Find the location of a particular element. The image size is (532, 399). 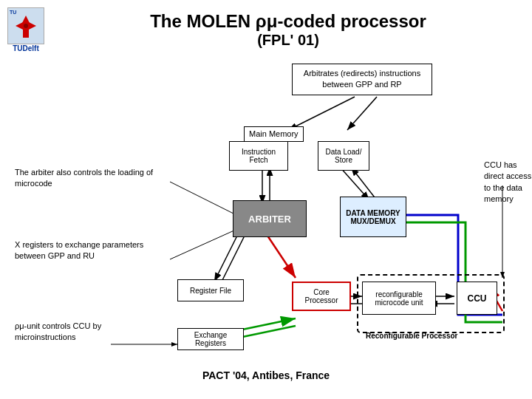

instruction-fetch-text: Instruction Fetch is located at coordinates (259, 156).